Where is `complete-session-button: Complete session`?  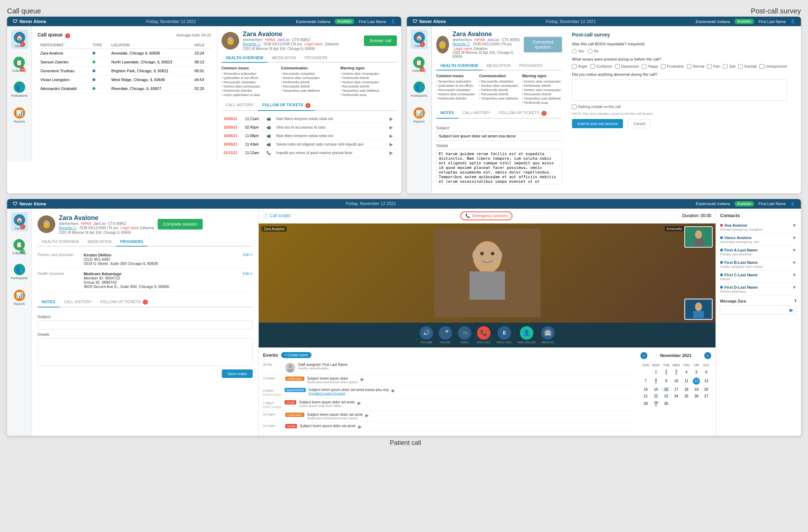
complete-session-button: Complete session is located at coordinates (180, 224).